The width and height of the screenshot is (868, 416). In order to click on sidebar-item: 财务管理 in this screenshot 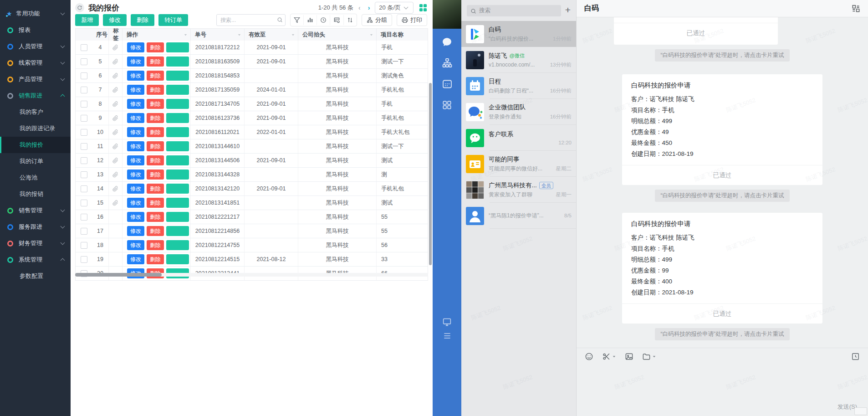, I will do `click(36, 243)`.